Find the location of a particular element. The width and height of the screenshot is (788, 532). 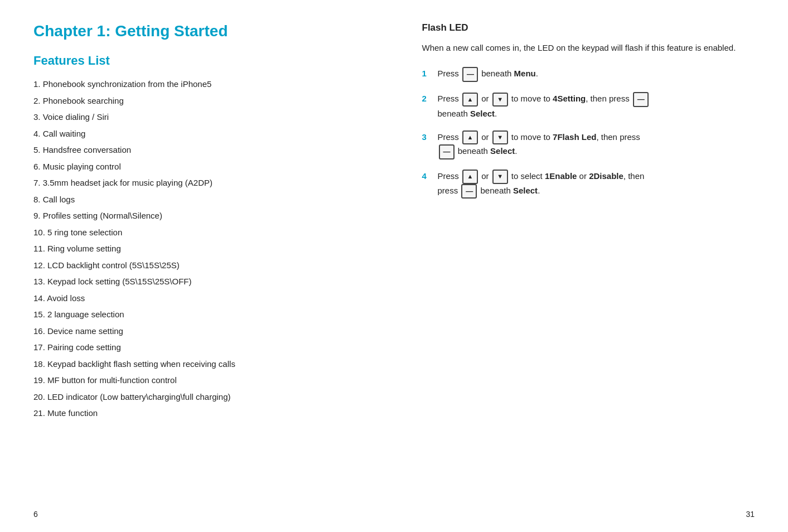

arrow-down-icon is located at coordinates (500, 99).